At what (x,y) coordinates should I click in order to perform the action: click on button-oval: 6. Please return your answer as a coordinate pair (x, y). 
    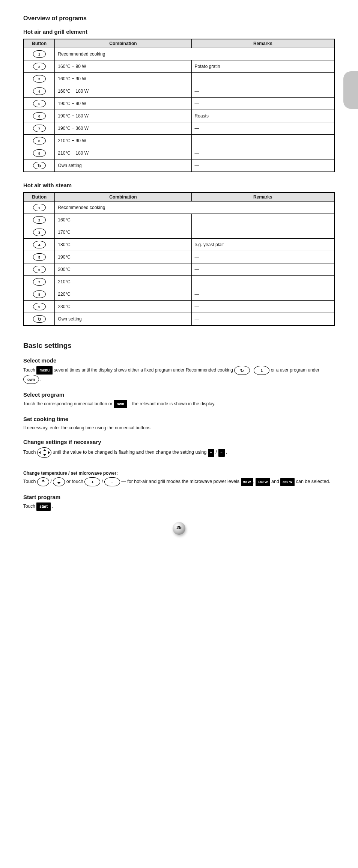
    Looking at the image, I should click on (39, 269).